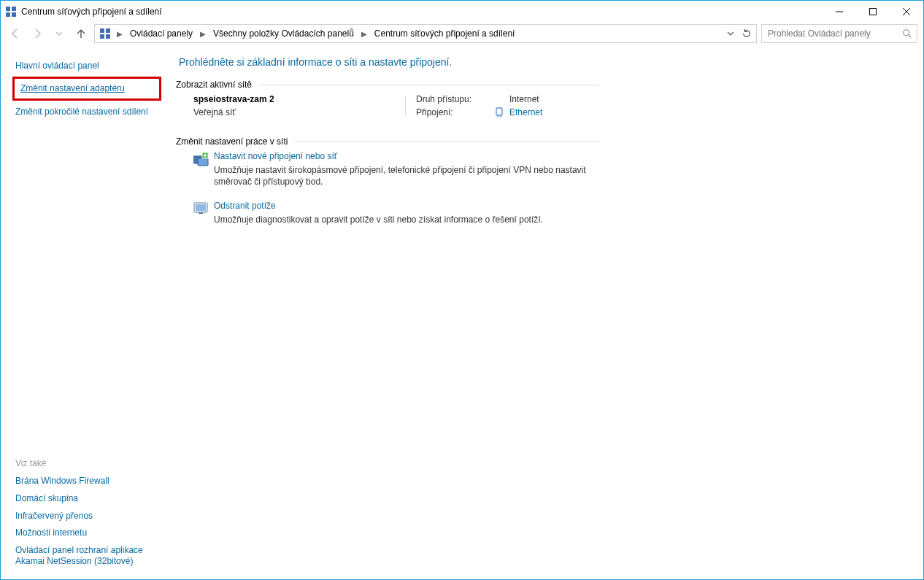 The image size is (924, 580). Describe the element at coordinates (15, 34) in the screenshot. I see `back-button` at that location.